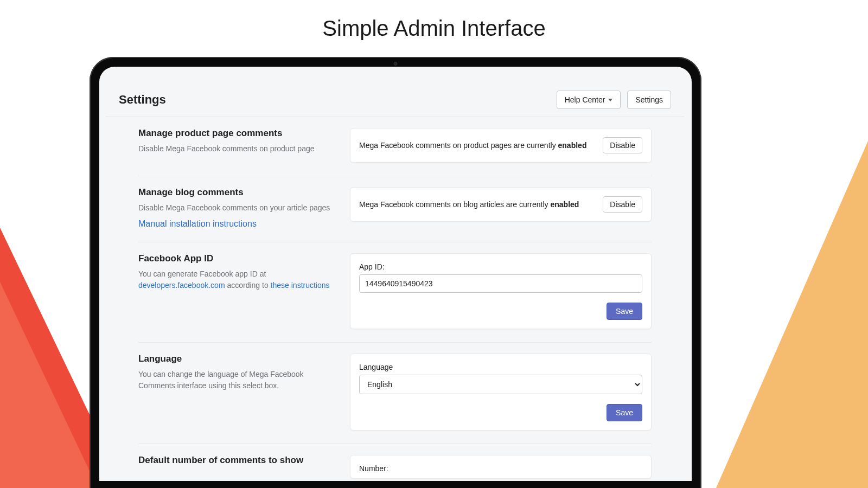 Image resolution: width=868 pixels, height=488 pixels. What do you see at coordinates (585, 100) in the screenshot?
I see `help-center-label: Help Center` at bounding box center [585, 100].